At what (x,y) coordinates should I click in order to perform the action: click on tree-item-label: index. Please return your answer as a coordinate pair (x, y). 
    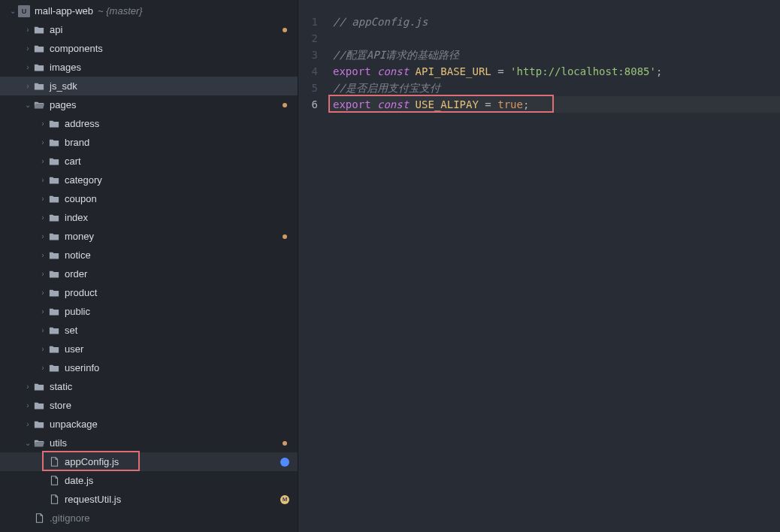
    Looking at the image, I should click on (77, 218).